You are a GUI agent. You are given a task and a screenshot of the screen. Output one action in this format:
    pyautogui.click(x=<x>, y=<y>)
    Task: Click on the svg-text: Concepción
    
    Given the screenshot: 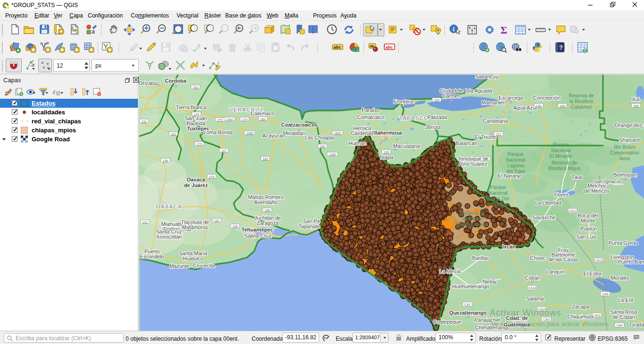 What is the action you would take?
    pyautogui.click(x=547, y=98)
    